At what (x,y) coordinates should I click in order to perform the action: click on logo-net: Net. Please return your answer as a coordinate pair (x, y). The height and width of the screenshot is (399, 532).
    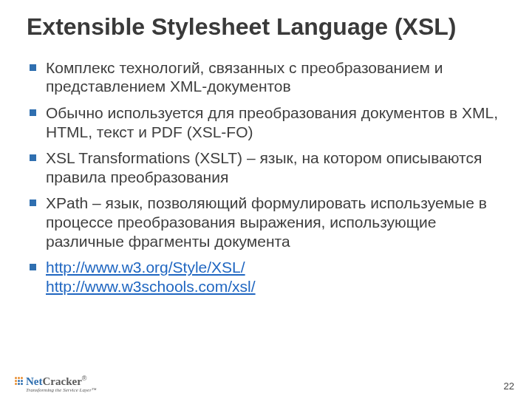
    Looking at the image, I should click on (34, 381).